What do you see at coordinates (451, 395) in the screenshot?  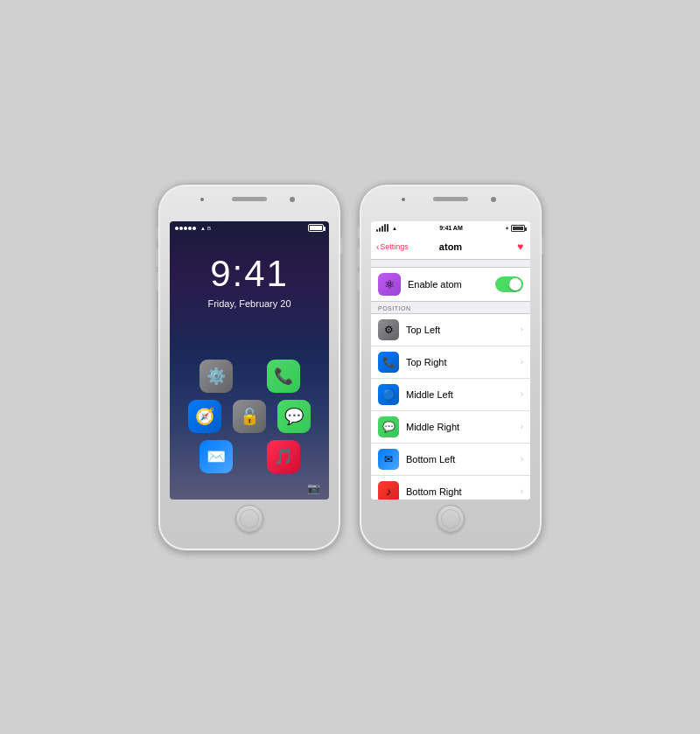 I see `position-row-midleft: 🔵 Middle Left ›` at bounding box center [451, 395].